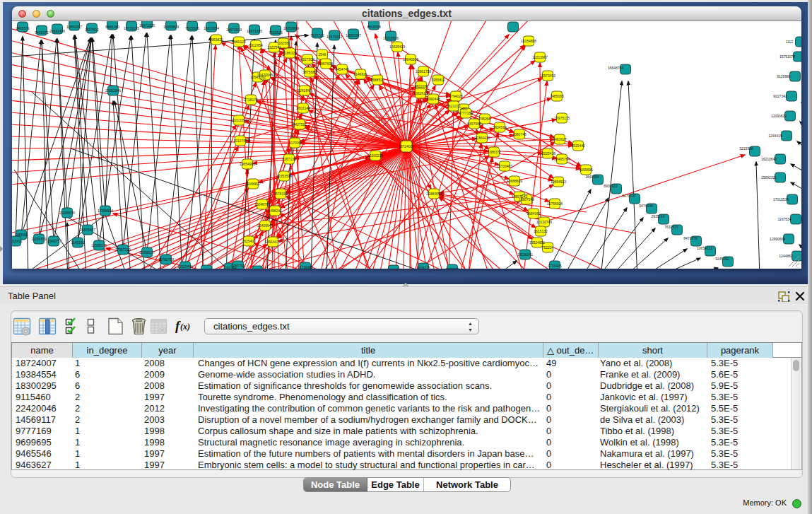 The width and height of the screenshot is (812, 514). What do you see at coordinates (420, 93) in the screenshot?
I see `svg-text: 1362615` at bounding box center [420, 93].